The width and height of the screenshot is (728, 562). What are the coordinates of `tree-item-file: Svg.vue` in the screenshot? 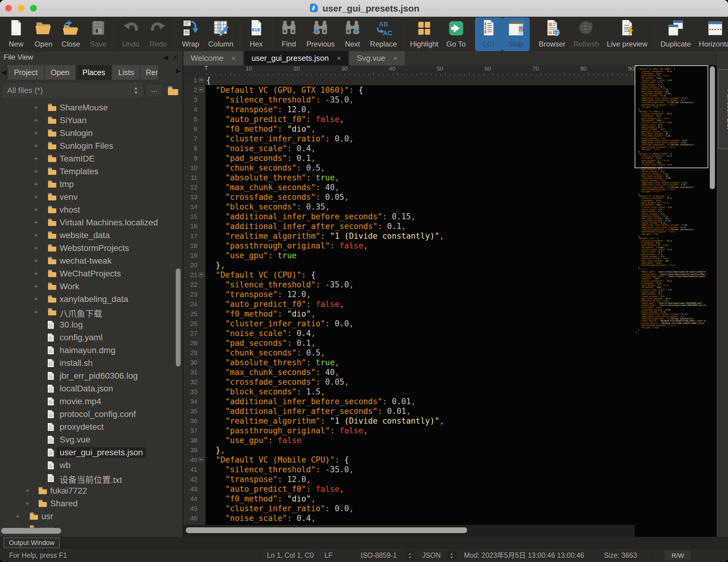 It's located at (91, 440).